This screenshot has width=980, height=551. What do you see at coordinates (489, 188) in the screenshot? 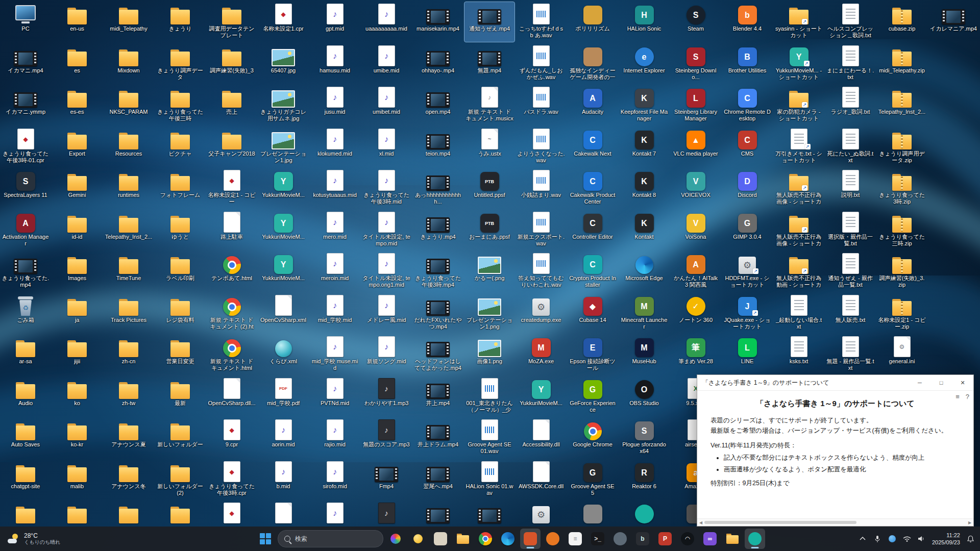
I see `desktop-icon: PTBUntitled.ppsf` at bounding box center [489, 188].